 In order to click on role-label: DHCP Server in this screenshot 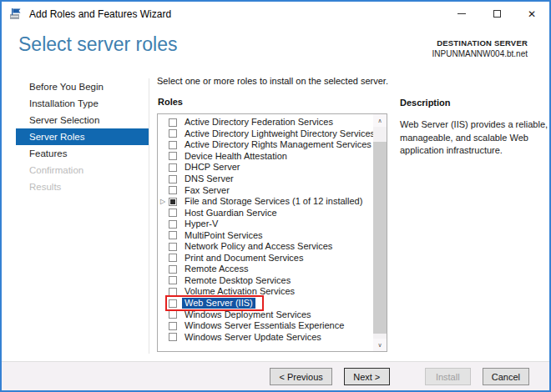, I will do `click(212, 167)`.